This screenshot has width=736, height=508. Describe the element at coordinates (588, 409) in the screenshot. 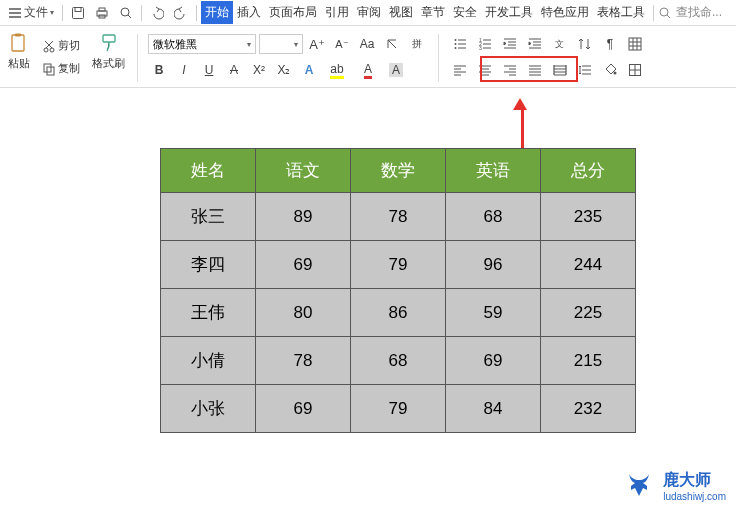

I see `table-cell: 232` at that location.